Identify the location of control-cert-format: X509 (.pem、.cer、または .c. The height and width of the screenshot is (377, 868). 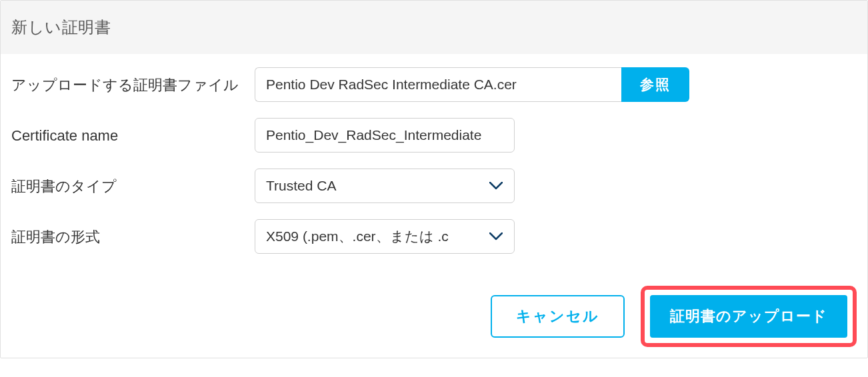
(556, 236).